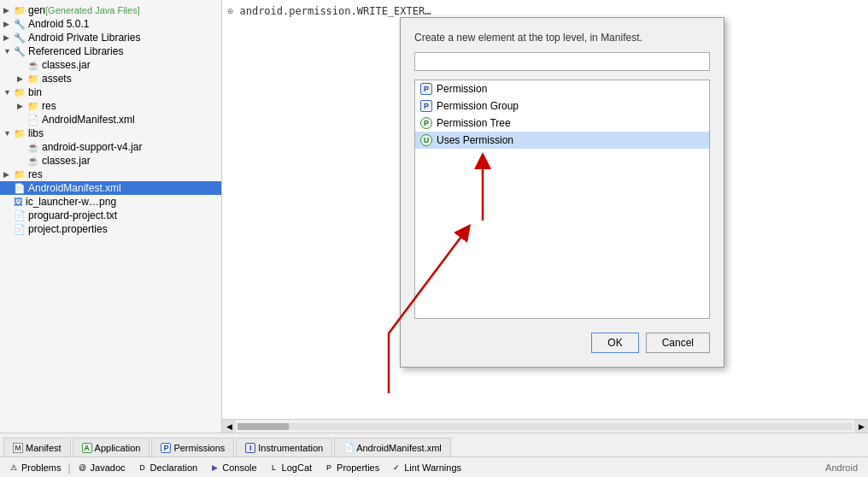 The image size is (868, 477). Describe the element at coordinates (20, 229) in the screenshot. I see `file-icon-project-props: 📄` at that location.